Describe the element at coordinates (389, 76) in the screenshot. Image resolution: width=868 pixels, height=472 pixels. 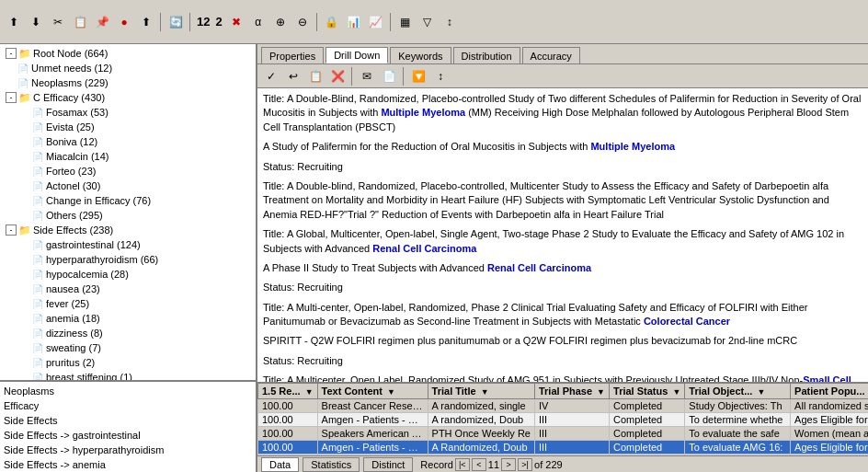
I see `drilldown-btn-doc: 📄` at that location.